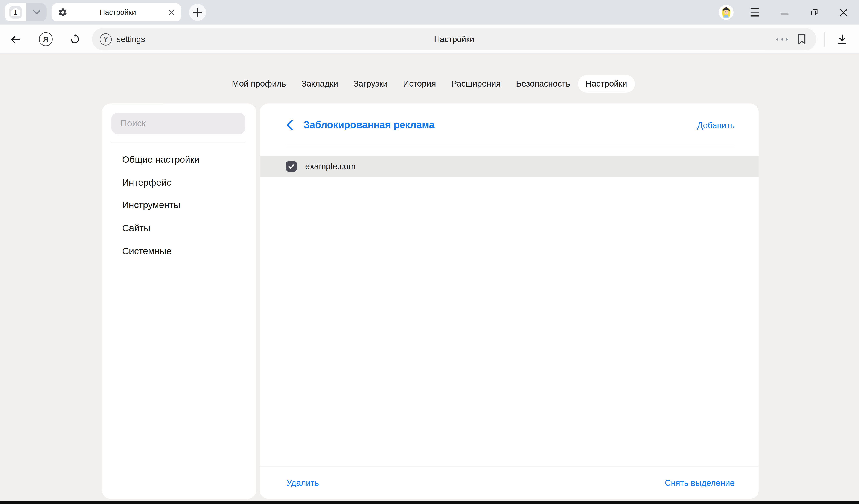  What do you see at coordinates (802, 39) in the screenshot?
I see `bookmark-icon` at bounding box center [802, 39].